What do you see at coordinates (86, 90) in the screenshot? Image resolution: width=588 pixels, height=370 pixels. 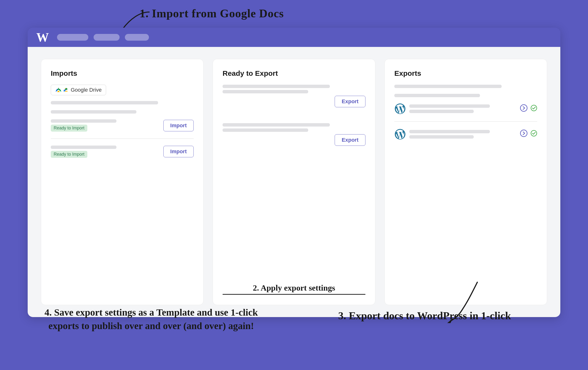 I see `google-drive-label: Google Drive` at bounding box center [86, 90].